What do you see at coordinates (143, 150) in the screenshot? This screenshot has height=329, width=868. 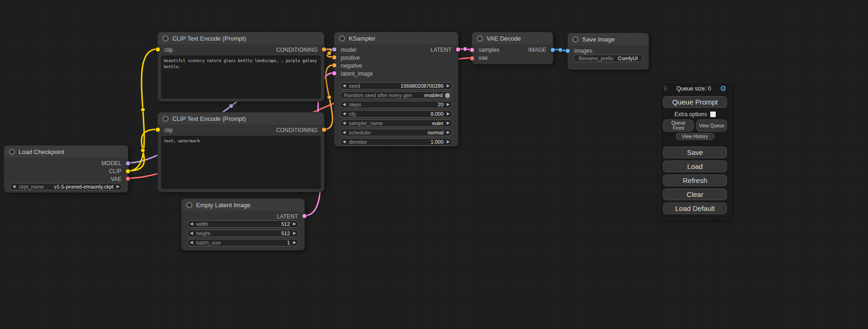 I see `link-clip-negative` at bounding box center [143, 150].